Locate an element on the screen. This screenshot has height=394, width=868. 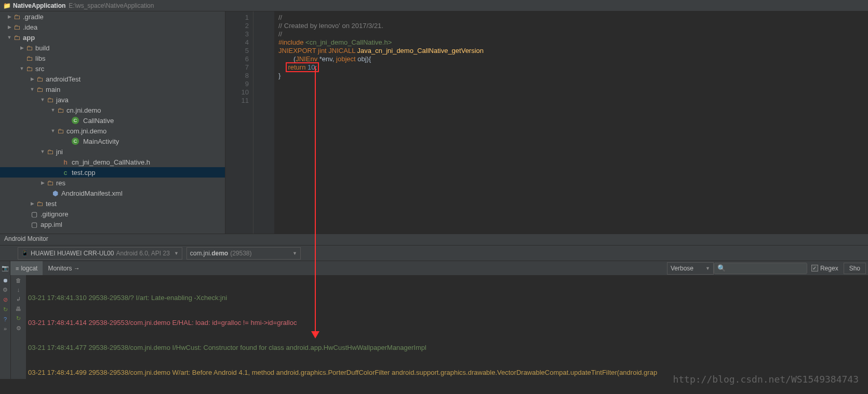
scroll-icon: ↓ is located at coordinates (19, 290).